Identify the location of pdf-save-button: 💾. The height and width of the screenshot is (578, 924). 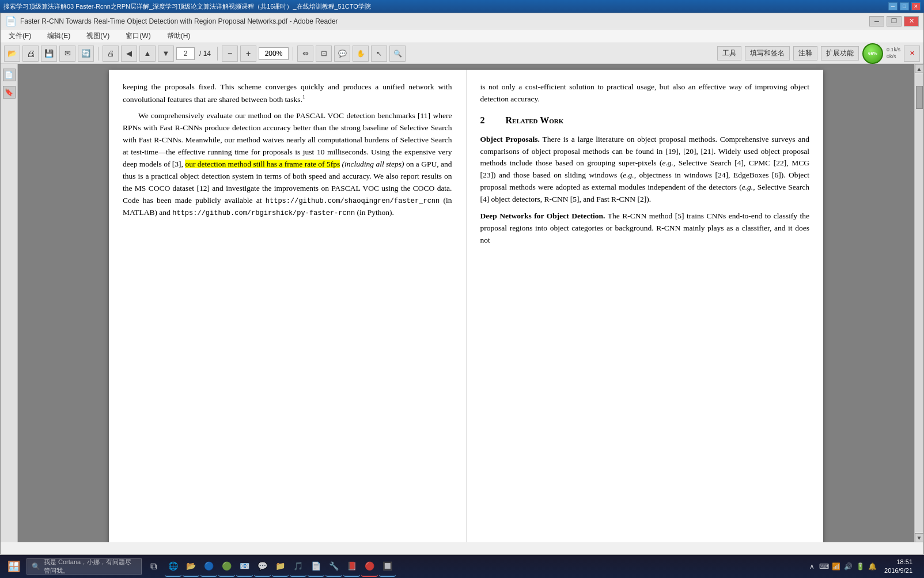
(49, 54).